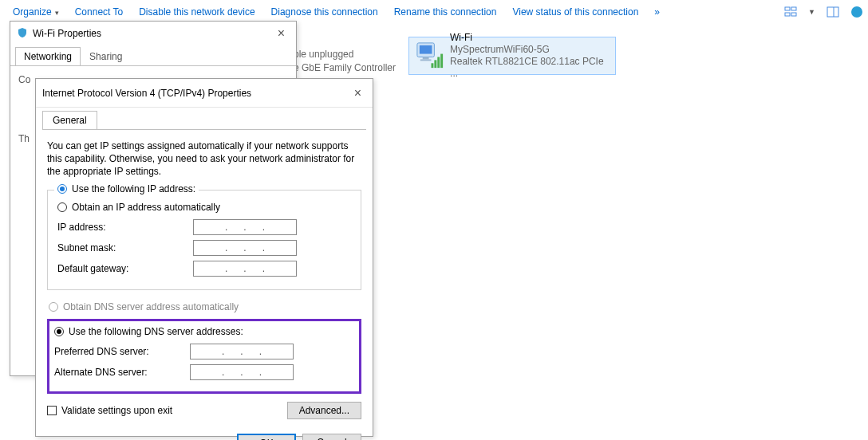 This screenshot has height=440, width=868. What do you see at coordinates (125, 248) in the screenshot?
I see `label-subnet-mask: Subnet mask:` at bounding box center [125, 248].